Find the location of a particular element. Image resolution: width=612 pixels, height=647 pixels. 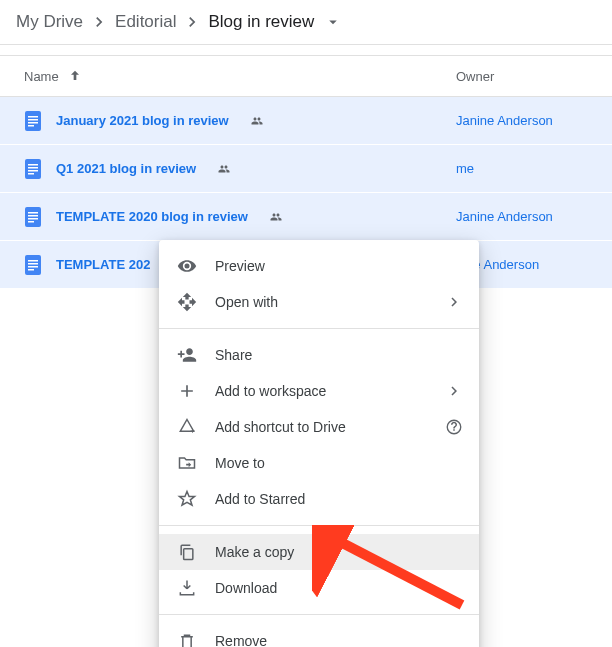

star-icon is located at coordinates (187, 499).